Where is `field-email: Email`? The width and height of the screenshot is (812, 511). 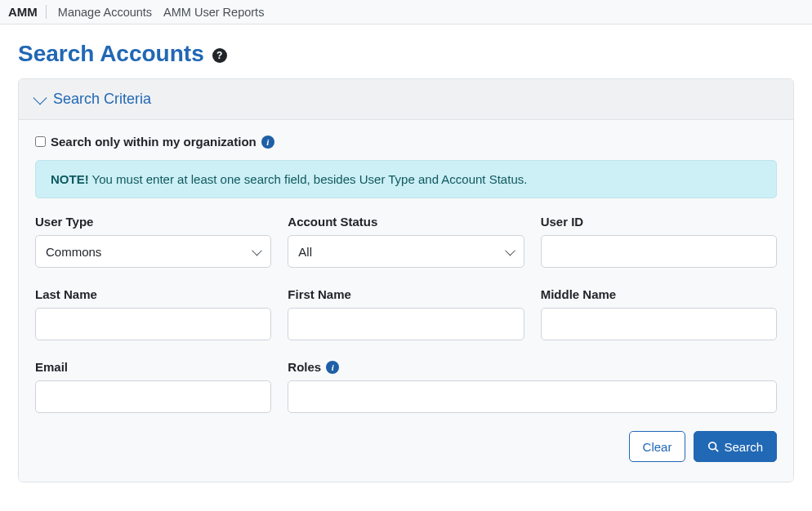
field-email: Email is located at coordinates (154, 387).